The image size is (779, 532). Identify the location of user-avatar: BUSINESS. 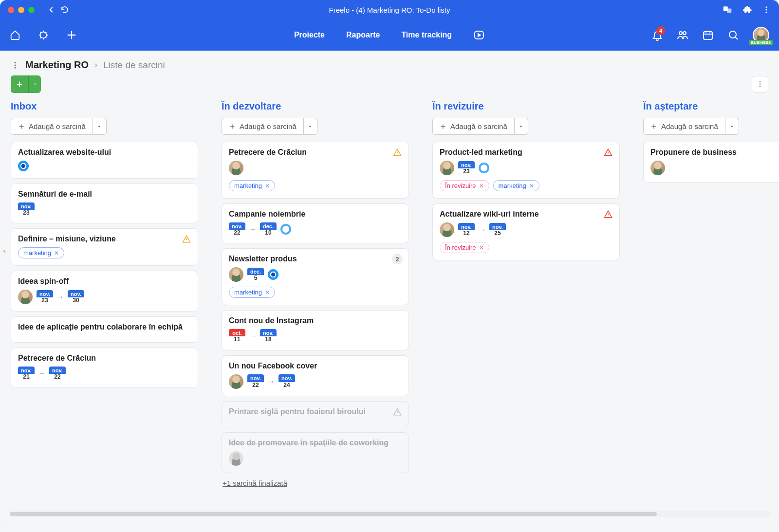
(761, 35).